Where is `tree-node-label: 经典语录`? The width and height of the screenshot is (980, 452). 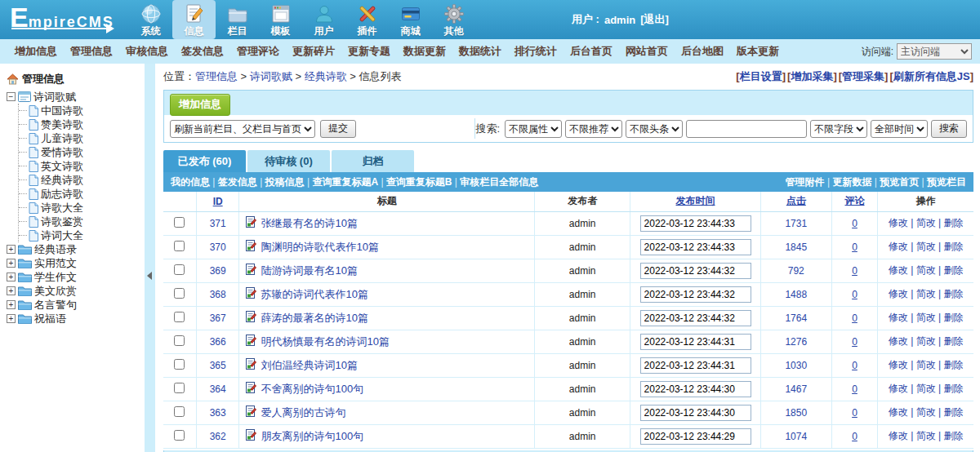
tree-node-label: 经典语录 is located at coordinates (56, 250).